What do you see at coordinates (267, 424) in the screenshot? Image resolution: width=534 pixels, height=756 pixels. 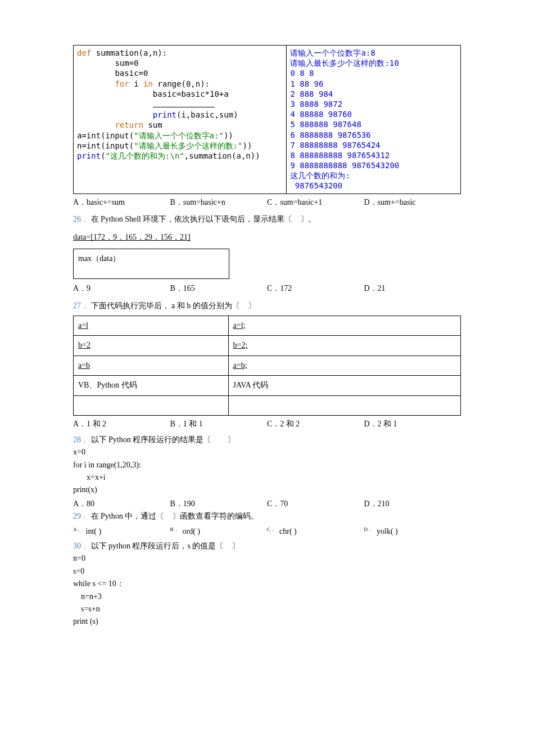 I see `q27-options: A．1 和 2 B．1 和 1 C．2 和 2 D．2 和 1` at bounding box center [267, 424].